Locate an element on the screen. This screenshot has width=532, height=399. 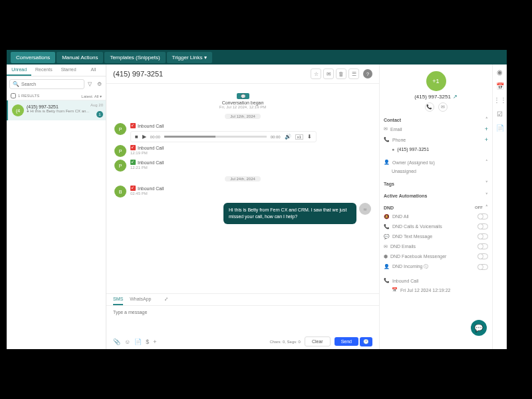
activity-timestamp: Fri Jul 12 2024 12:19:22 is located at coordinates (426, 290).